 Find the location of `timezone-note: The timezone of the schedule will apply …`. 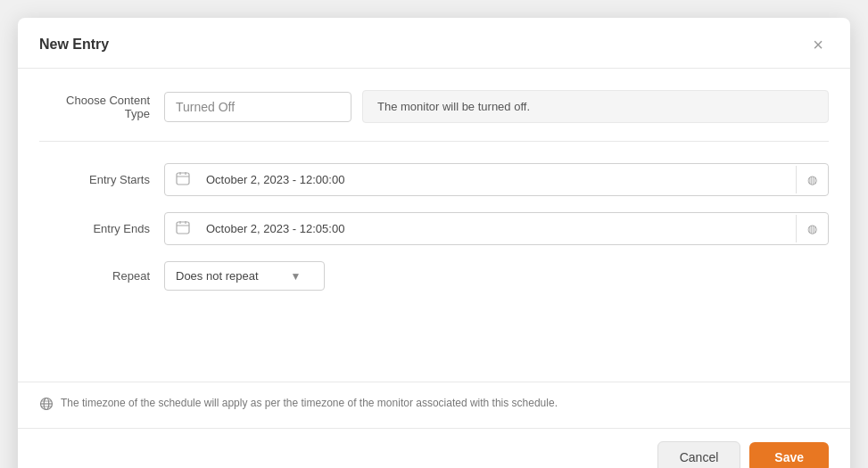

timezone-note: The timezone of the schedule will apply … is located at coordinates (434, 405).